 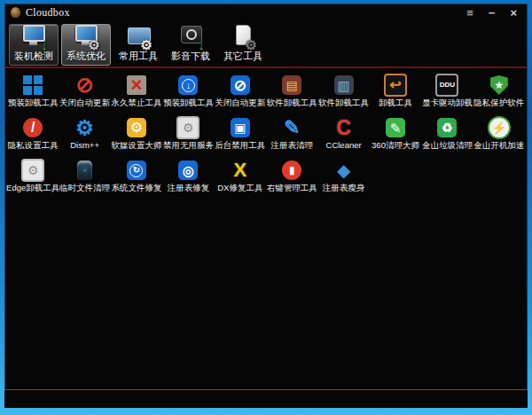 I want to click on glyph: ★, so click(x=498, y=85).